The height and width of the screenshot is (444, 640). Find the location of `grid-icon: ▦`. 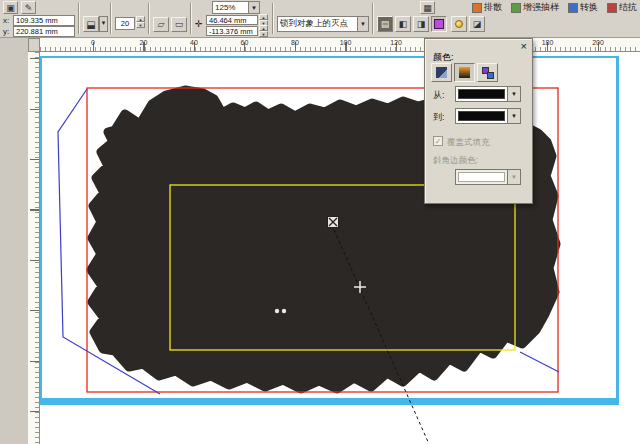

grid-icon: ▦ is located at coordinates (428, 8).